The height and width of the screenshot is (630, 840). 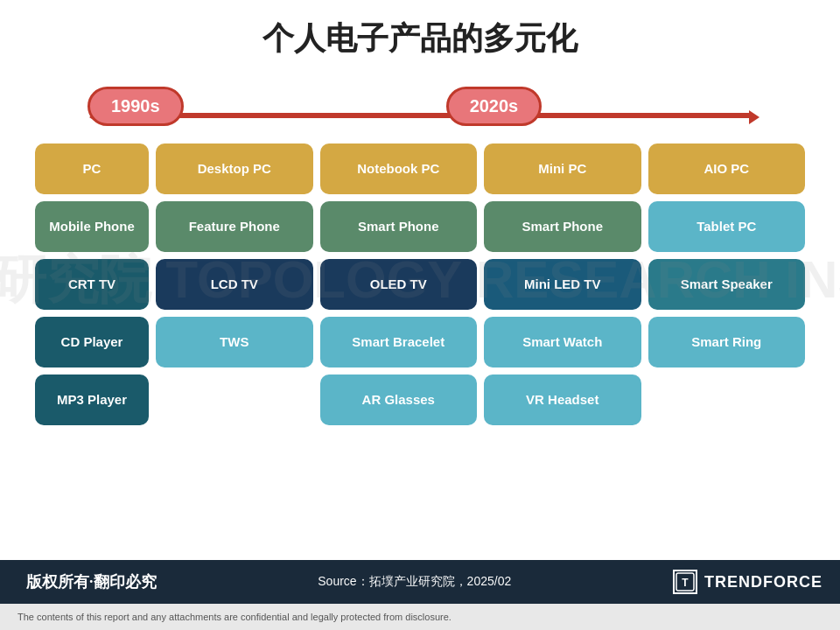 What do you see at coordinates (563, 169) in the screenshot?
I see `list-item: Mini PC` at bounding box center [563, 169].